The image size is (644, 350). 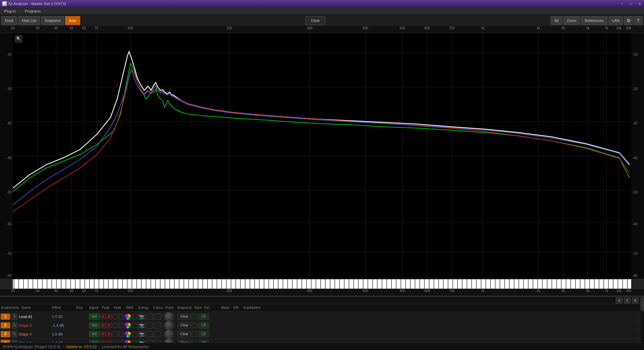 What do you see at coordinates (103, 334) in the screenshot?
I see `ch3-peak-x: ✕` at bounding box center [103, 334].